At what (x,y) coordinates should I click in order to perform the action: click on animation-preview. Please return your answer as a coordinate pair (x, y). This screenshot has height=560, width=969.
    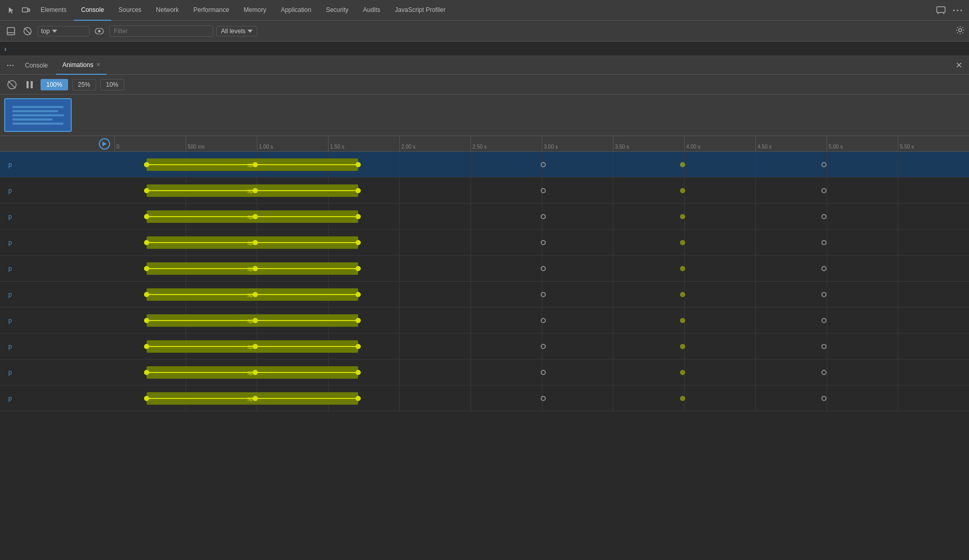
    Looking at the image, I should click on (484, 115).